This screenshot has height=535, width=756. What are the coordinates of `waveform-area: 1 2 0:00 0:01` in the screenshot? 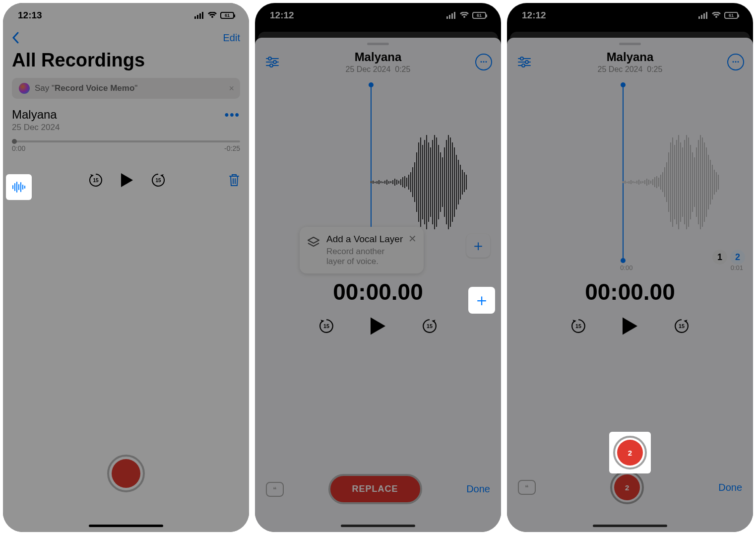 It's located at (630, 177).